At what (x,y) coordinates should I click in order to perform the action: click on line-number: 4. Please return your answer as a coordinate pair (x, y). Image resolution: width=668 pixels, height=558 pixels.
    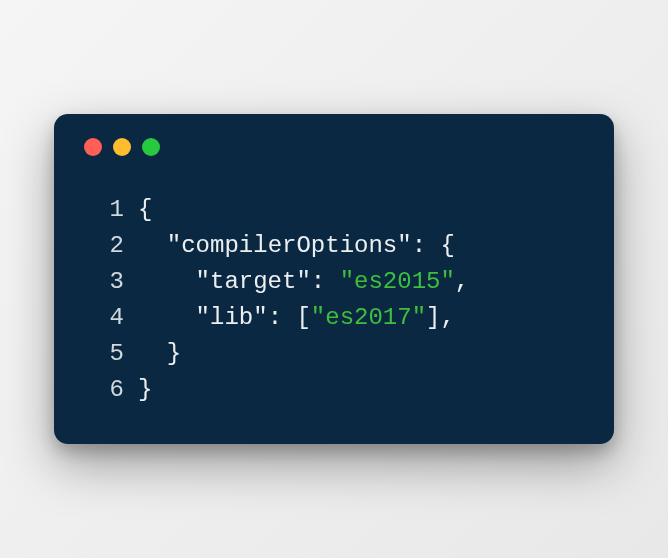
    Looking at the image, I should click on (103, 318).